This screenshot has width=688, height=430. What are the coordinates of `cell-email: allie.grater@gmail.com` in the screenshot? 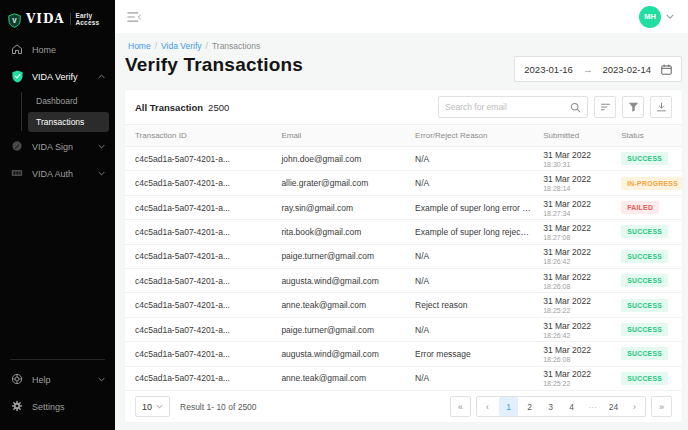 It's located at (342, 183).